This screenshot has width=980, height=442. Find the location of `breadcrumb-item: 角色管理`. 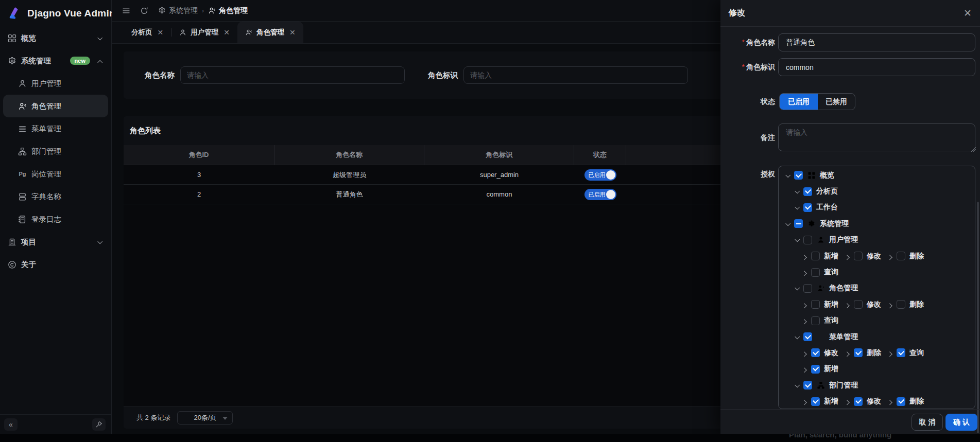

breadcrumb-item: 角色管理 is located at coordinates (228, 11).